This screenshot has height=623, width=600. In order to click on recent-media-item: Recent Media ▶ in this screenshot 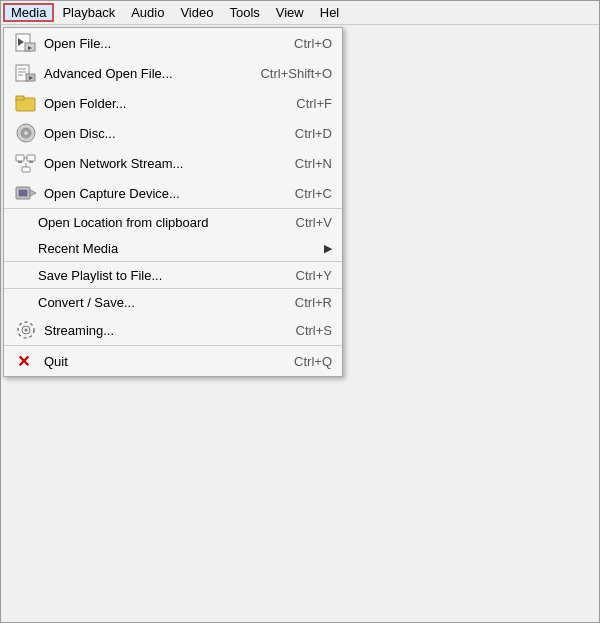, I will do `click(173, 248)`.